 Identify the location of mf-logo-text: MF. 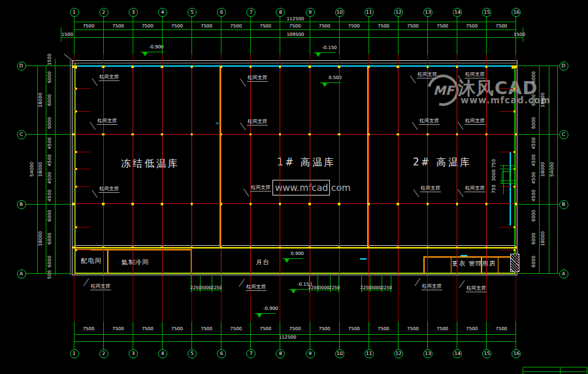
(444, 90).